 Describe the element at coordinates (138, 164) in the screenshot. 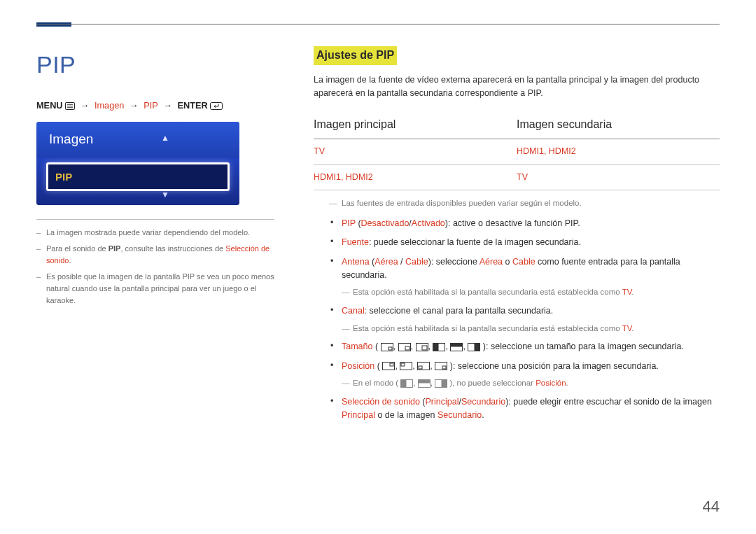

I see `osd-panel: Imagen ▲ PIP ▼` at that location.